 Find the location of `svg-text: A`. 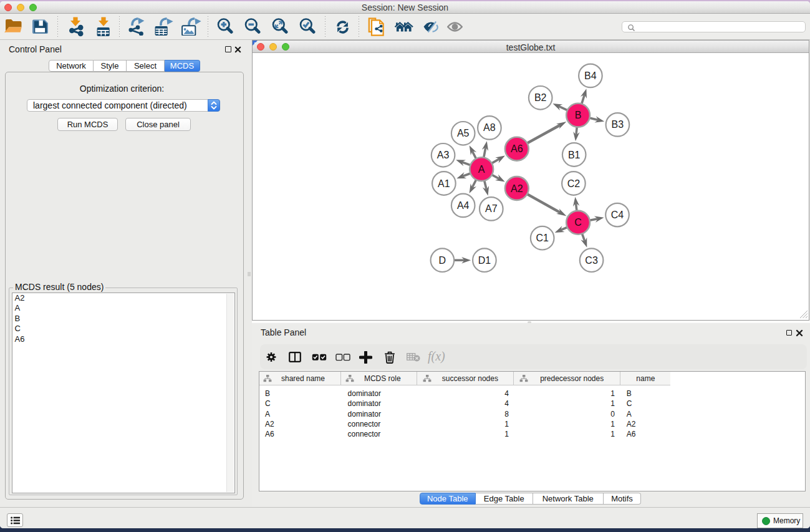

svg-text: A is located at coordinates (481, 170).